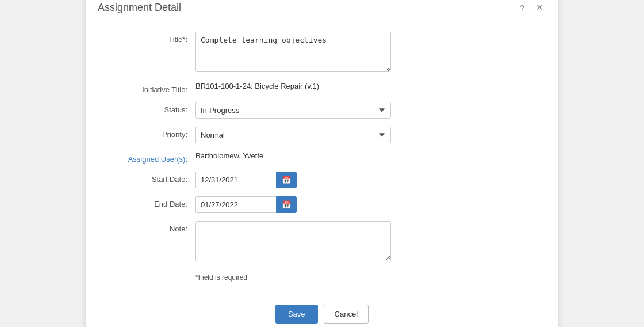 Image resolution: width=644 pixels, height=327 pixels. What do you see at coordinates (293, 52) in the screenshot?
I see `title-input` at bounding box center [293, 52].